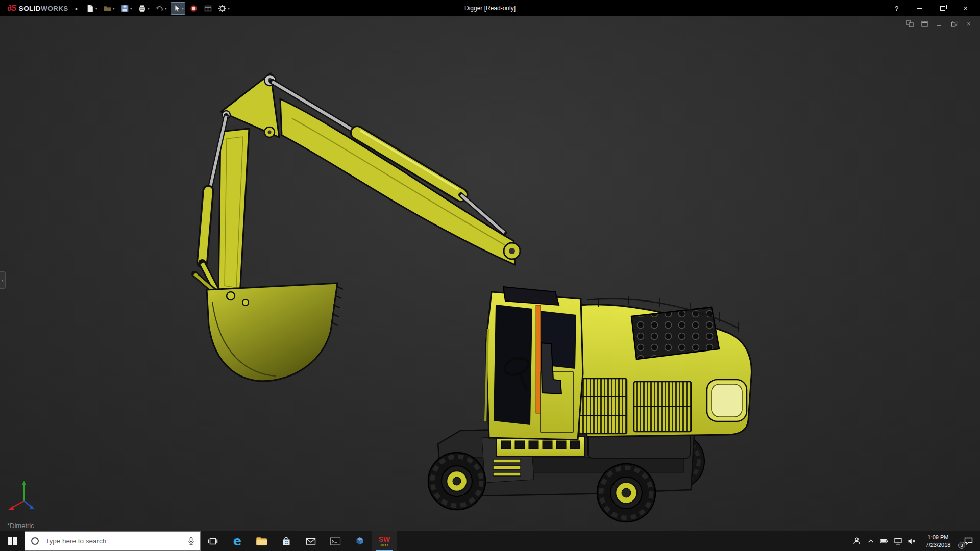 The image size is (980, 551). What do you see at coordinates (954, 23) in the screenshot?
I see `doc-restore-button` at bounding box center [954, 23].